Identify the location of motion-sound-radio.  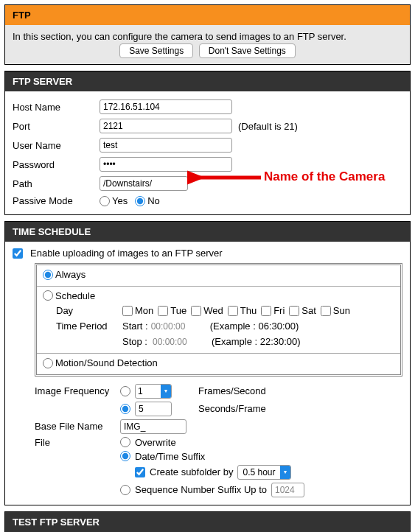
(48, 363).